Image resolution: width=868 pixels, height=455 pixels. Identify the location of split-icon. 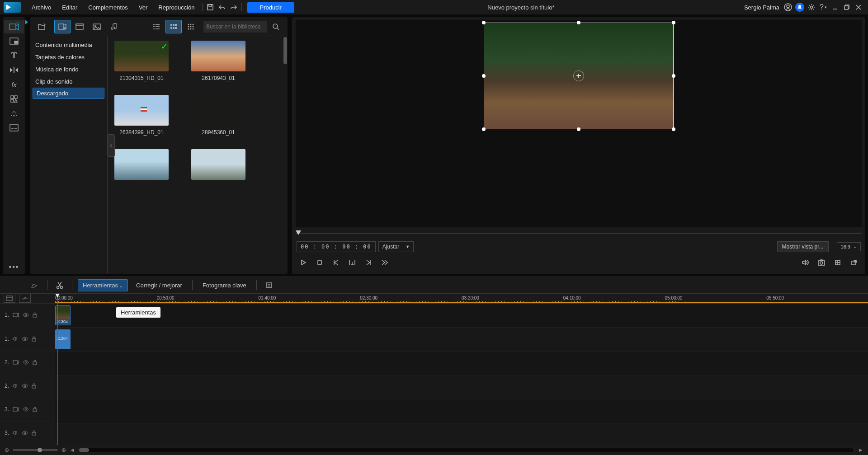
(60, 285).